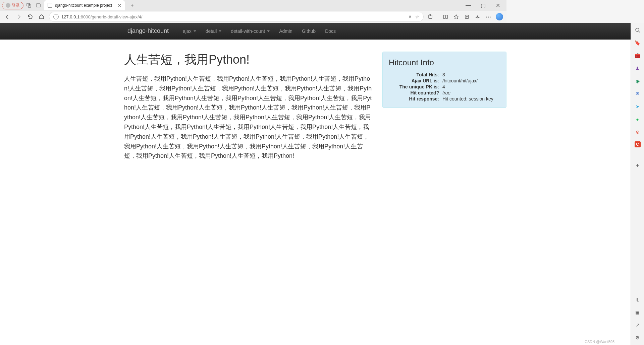 Image resolution: width=644 pixels, height=345 pixels. I want to click on hitcount-row-value: Hit counted: session key, so click(471, 99).